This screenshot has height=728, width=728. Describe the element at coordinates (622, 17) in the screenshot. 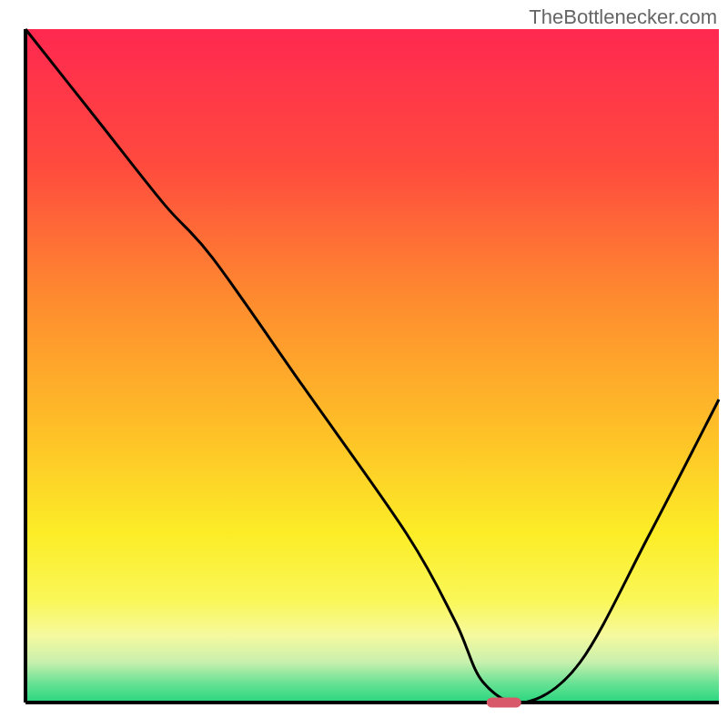

I see `watermark-text: TheBottleneсker.com` at that location.